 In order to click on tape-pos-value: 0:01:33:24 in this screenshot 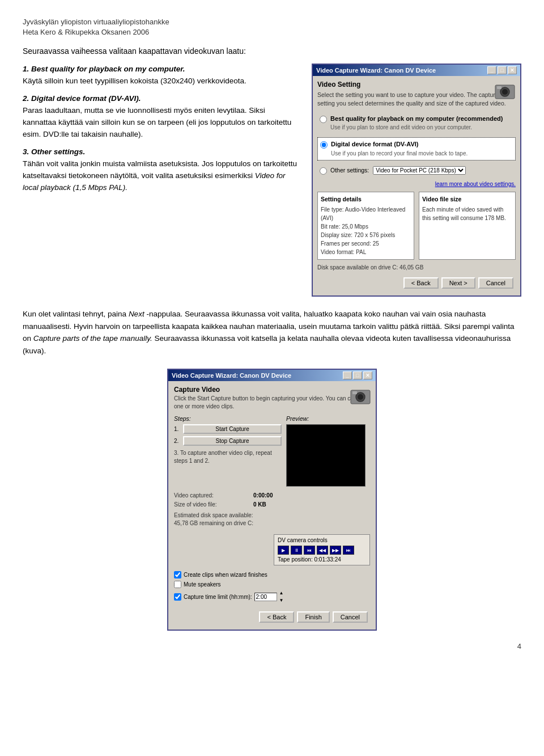, I will do `click(328, 559)`.